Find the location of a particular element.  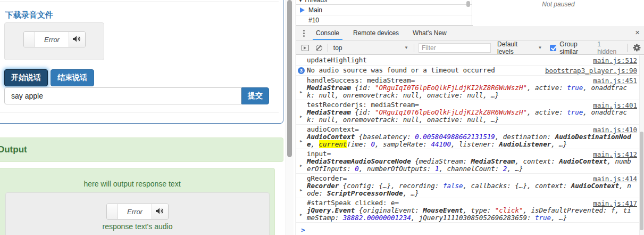

console-scrollbar-thumb is located at coordinates (641, 181).